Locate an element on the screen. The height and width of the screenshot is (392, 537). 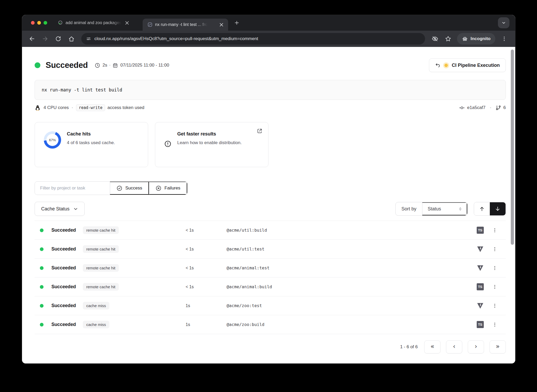
sort-field-select: Status is located at coordinates (445, 209).